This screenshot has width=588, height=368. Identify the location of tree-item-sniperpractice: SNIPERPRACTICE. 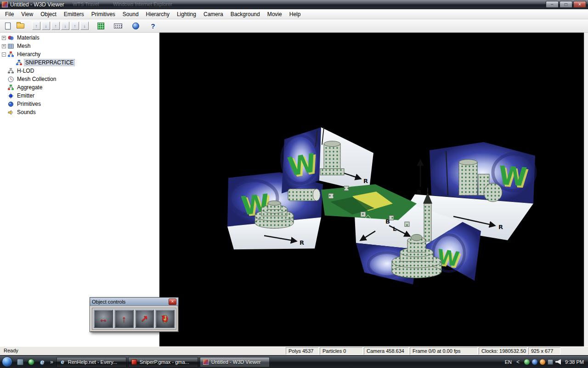
(80, 63).